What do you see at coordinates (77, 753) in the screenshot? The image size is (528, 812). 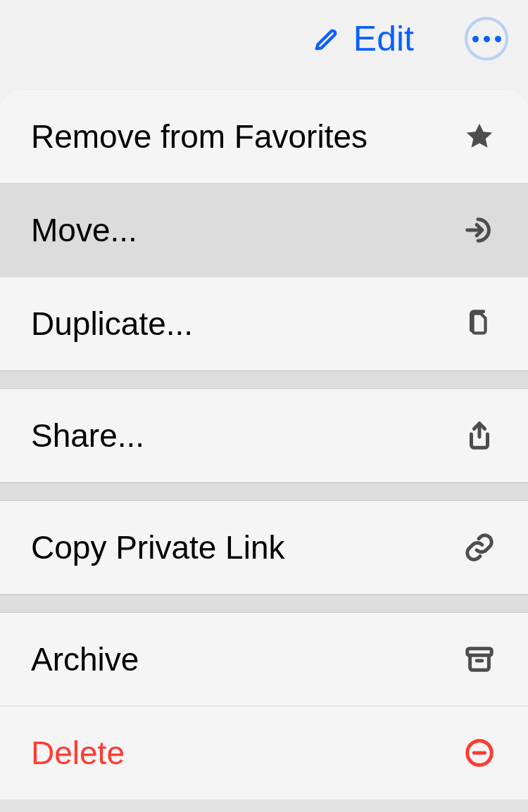 I see `menu-item-label: Delete` at bounding box center [77, 753].